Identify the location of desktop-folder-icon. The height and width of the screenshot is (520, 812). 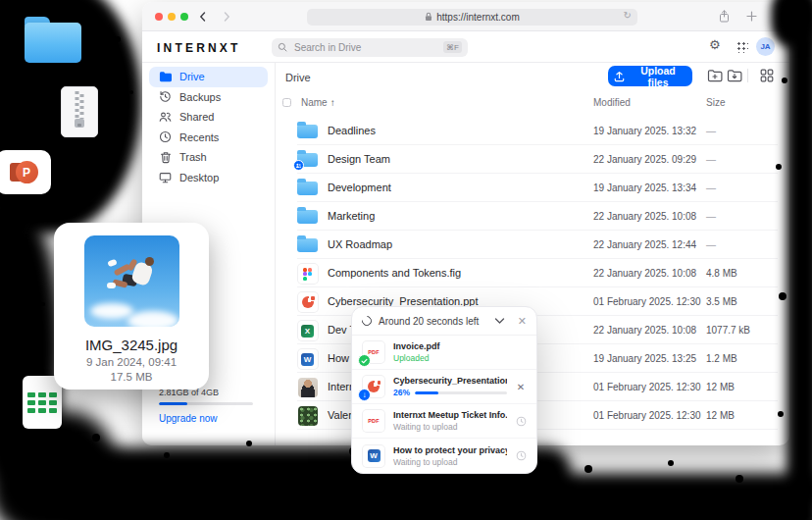
(53, 39).